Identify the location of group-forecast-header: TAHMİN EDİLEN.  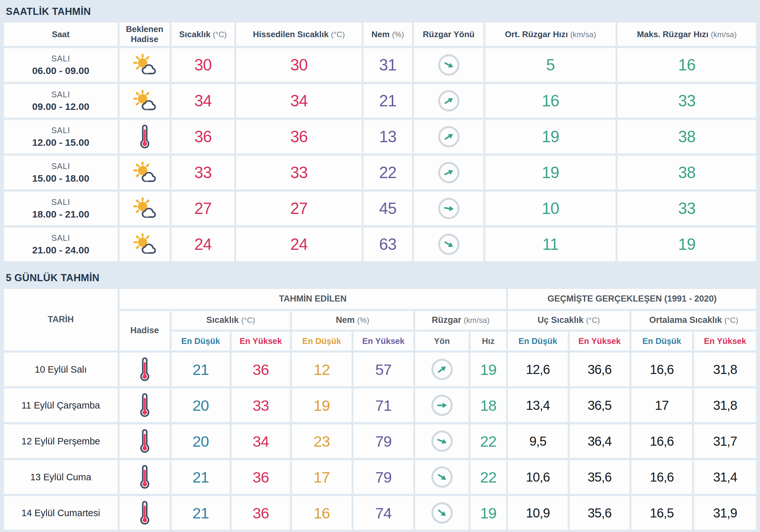
(313, 299).